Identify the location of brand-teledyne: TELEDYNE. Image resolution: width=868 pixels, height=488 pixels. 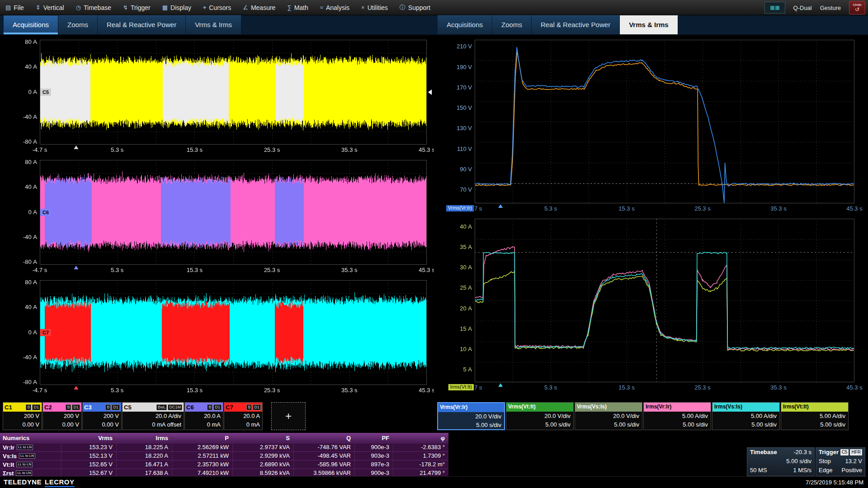
(23, 482).